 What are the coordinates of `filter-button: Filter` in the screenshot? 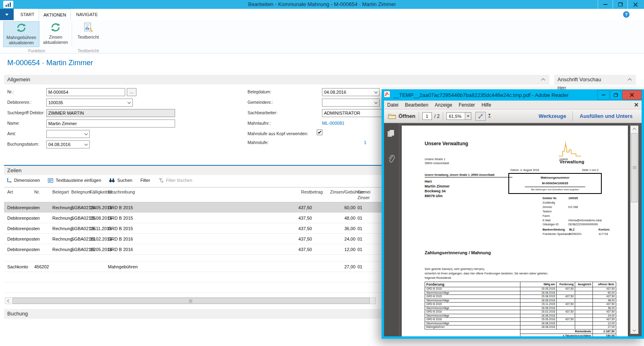 It's located at (145, 180).